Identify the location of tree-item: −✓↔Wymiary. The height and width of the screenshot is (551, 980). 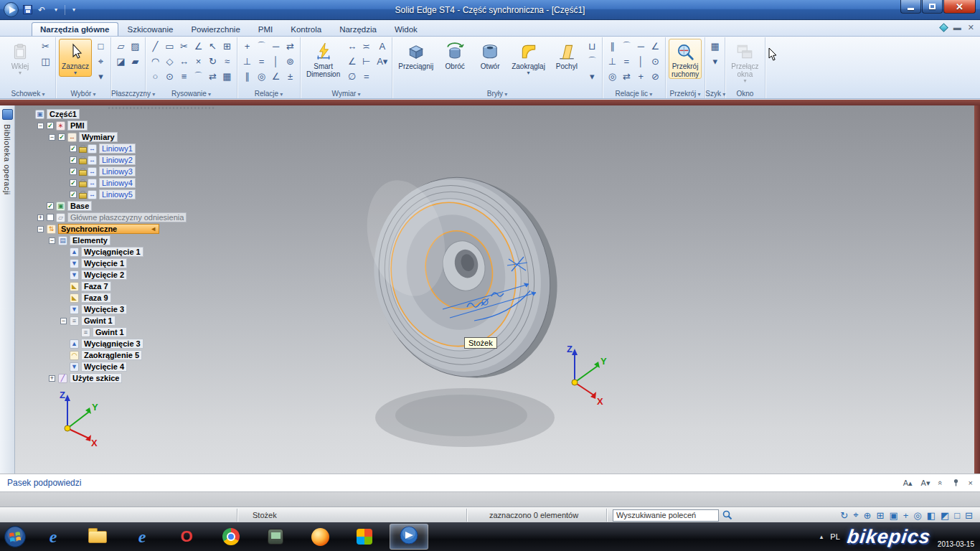
(118, 137).